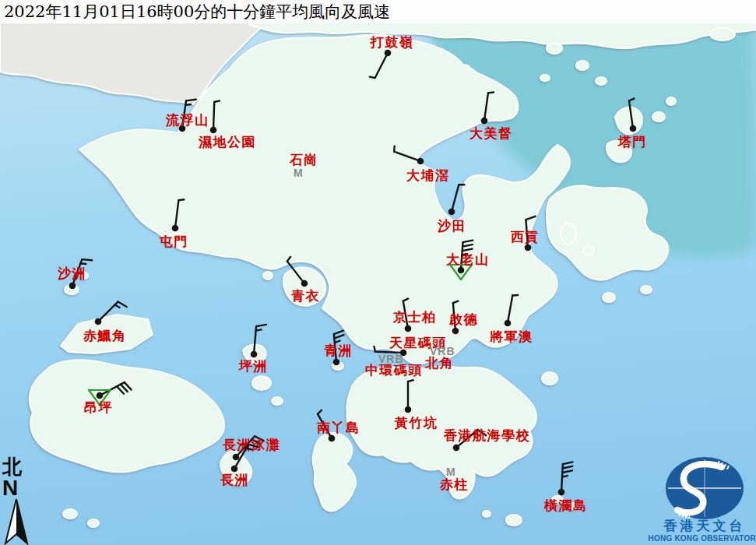 The image size is (756, 545). Describe the element at coordinates (454, 484) in the screenshot. I see `station-label: 赤柱` at that location.